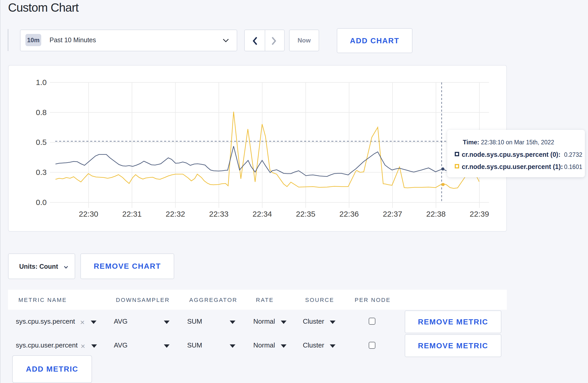 This screenshot has height=383, width=588. I want to click on svg-text: 1.0, so click(41, 82).